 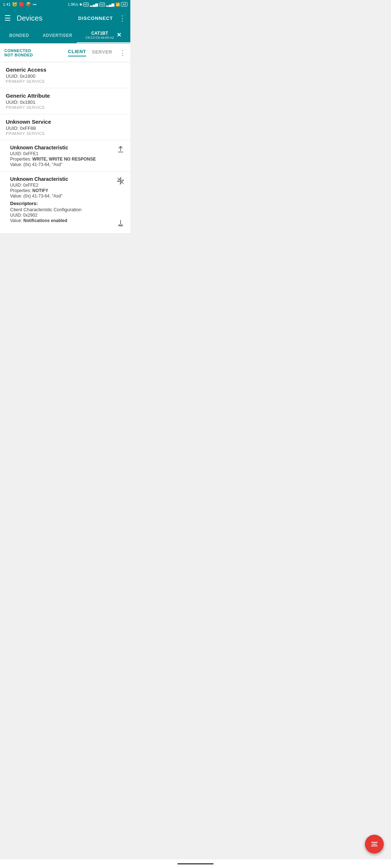 What do you see at coordinates (86, 4) in the screenshot?
I see `hd-badge: HD` at bounding box center [86, 4].